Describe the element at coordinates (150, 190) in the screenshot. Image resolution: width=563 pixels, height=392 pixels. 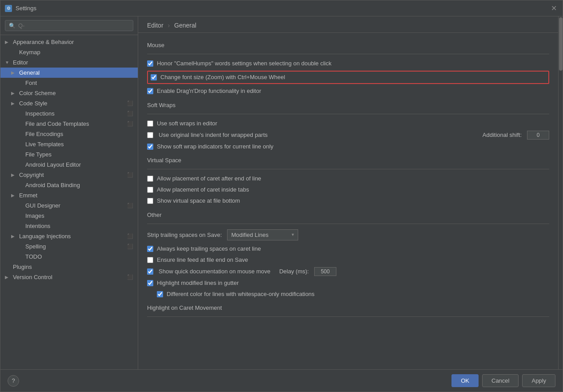
I see `checkbox-caret-inside-tabs` at that location.